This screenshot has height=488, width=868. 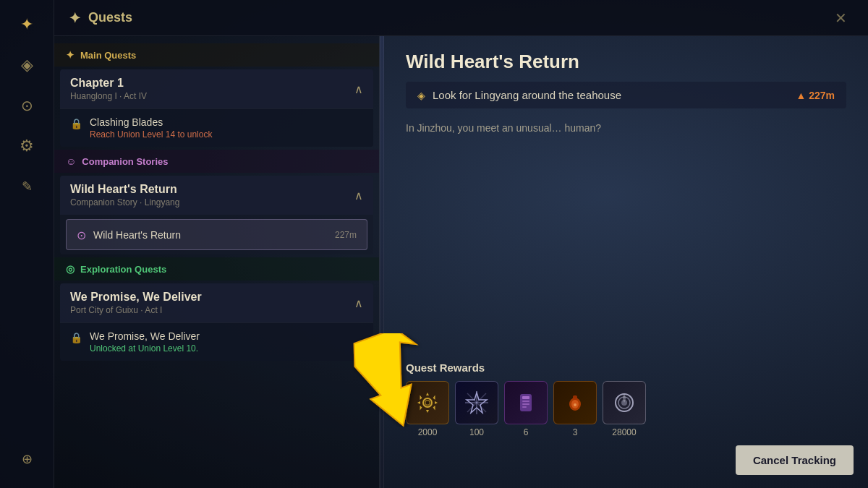 I want to click on clashing-blades-title: Clashing Blades, so click(x=226, y=122).